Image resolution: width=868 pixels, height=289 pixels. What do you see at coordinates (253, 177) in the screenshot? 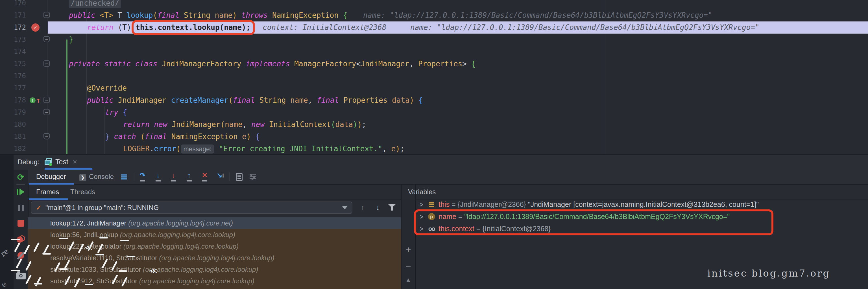
I see `layout-settings-button` at bounding box center [253, 177].